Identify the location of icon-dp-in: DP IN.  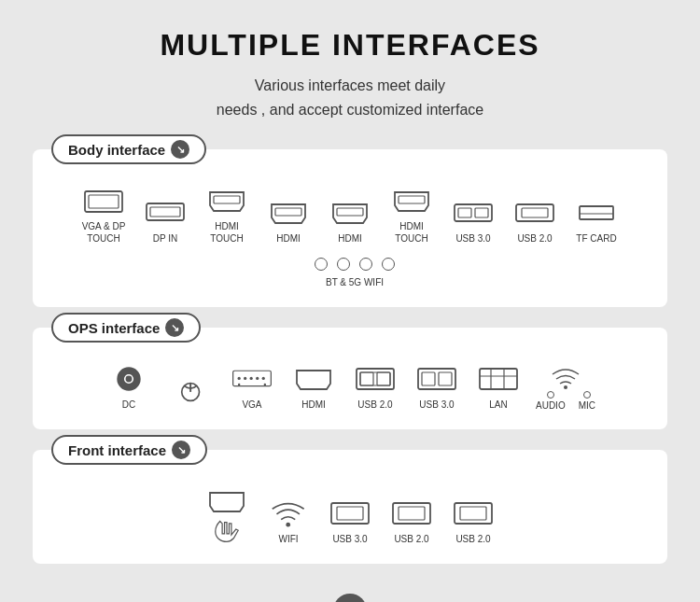
(165, 220).